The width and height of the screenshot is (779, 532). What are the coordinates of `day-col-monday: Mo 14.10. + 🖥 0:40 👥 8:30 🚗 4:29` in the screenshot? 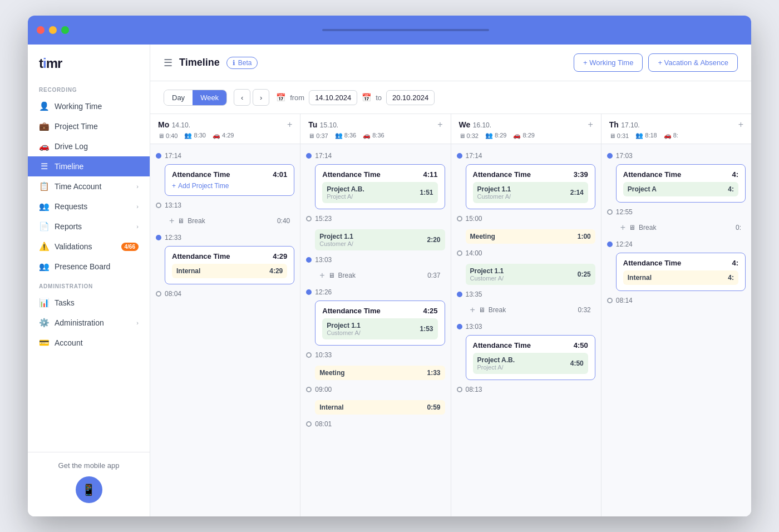 It's located at (225, 315).